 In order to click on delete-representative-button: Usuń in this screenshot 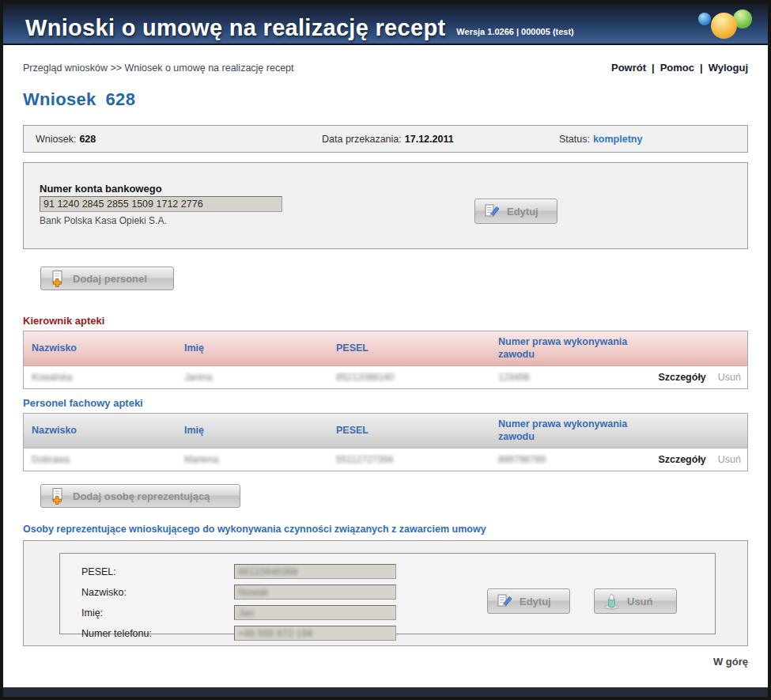, I will do `click(636, 601)`.